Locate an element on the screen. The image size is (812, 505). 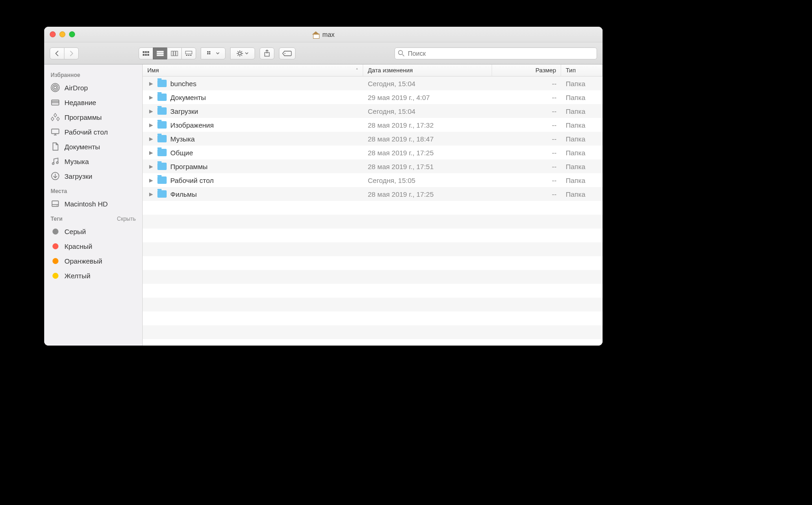
cell-date: Сегодня, 15:04 is located at coordinates (428, 112).